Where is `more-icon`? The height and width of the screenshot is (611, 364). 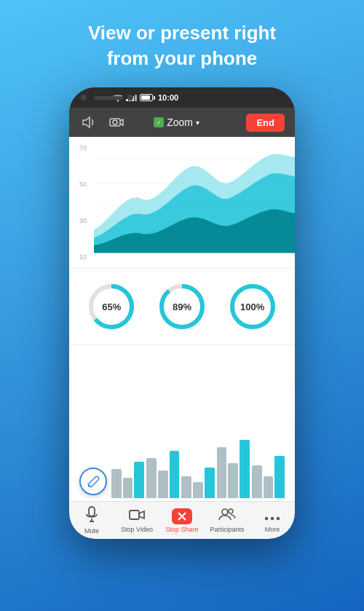 more-icon is located at coordinates (272, 516).